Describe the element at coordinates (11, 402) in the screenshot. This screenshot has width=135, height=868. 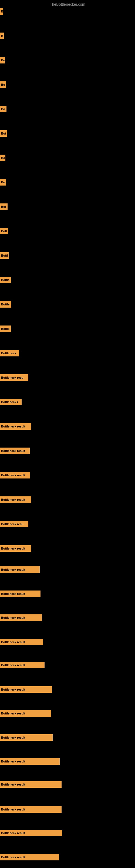
I see `bar-label: Bottleneck r` at that location.